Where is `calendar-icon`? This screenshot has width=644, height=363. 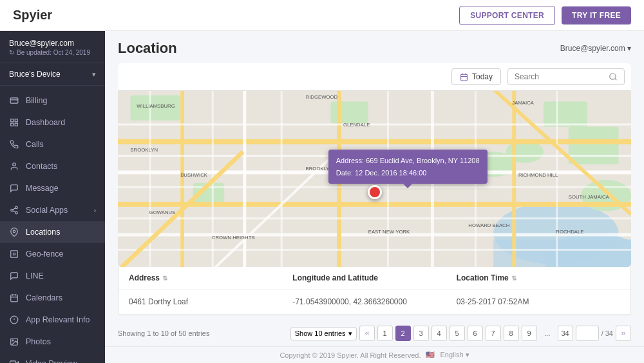 calendar-icon is located at coordinates (464, 77).